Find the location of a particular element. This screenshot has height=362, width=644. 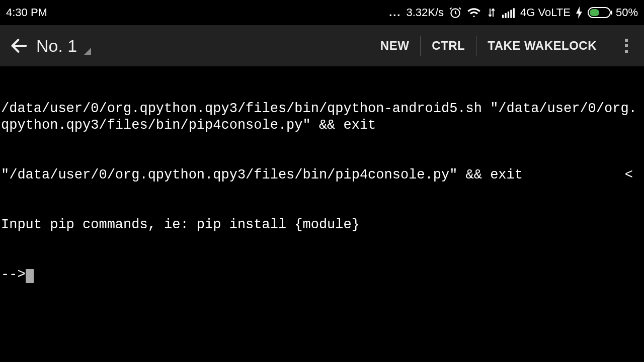

back-button is located at coordinates (19, 46).